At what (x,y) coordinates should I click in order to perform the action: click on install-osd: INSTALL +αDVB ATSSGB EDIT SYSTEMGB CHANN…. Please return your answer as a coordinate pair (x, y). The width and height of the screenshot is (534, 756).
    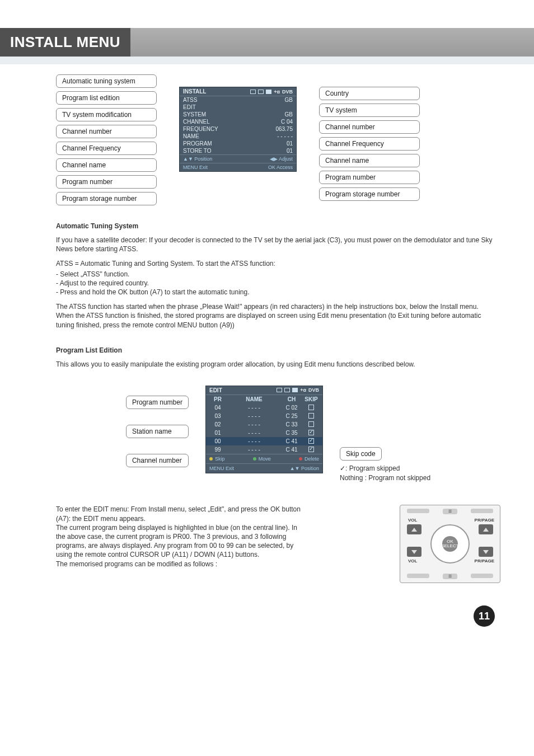
    Looking at the image, I should click on (238, 129).